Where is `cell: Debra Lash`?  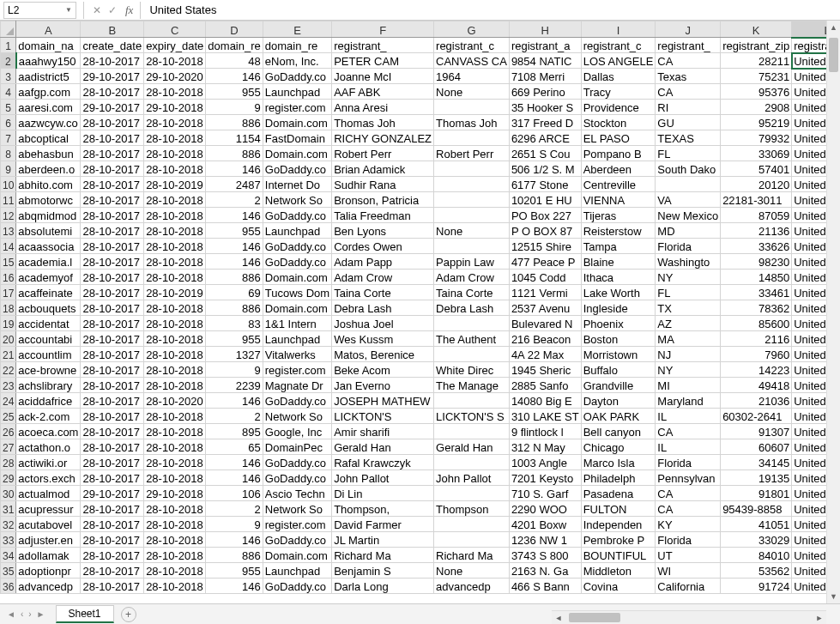 cell: Debra Lash is located at coordinates (383, 308).